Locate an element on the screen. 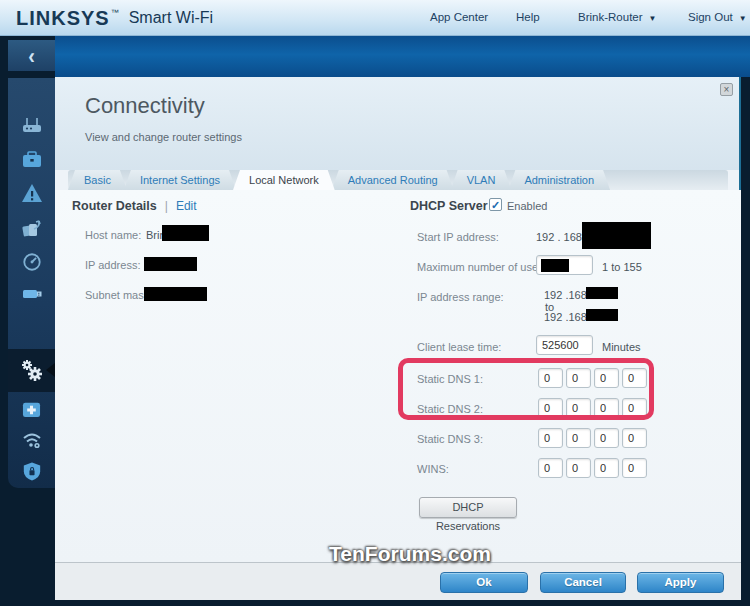  dialog-header: Connectivity View and change router sett… is located at coordinates (397, 124).